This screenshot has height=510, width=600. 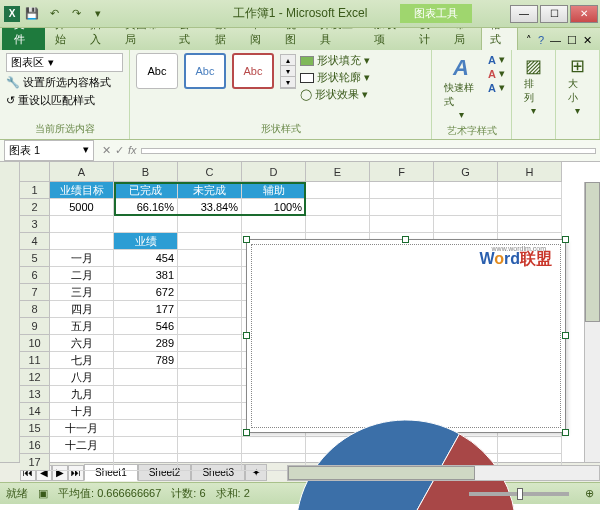 I want to click on col-header-C: C, so click(x=210, y=172).